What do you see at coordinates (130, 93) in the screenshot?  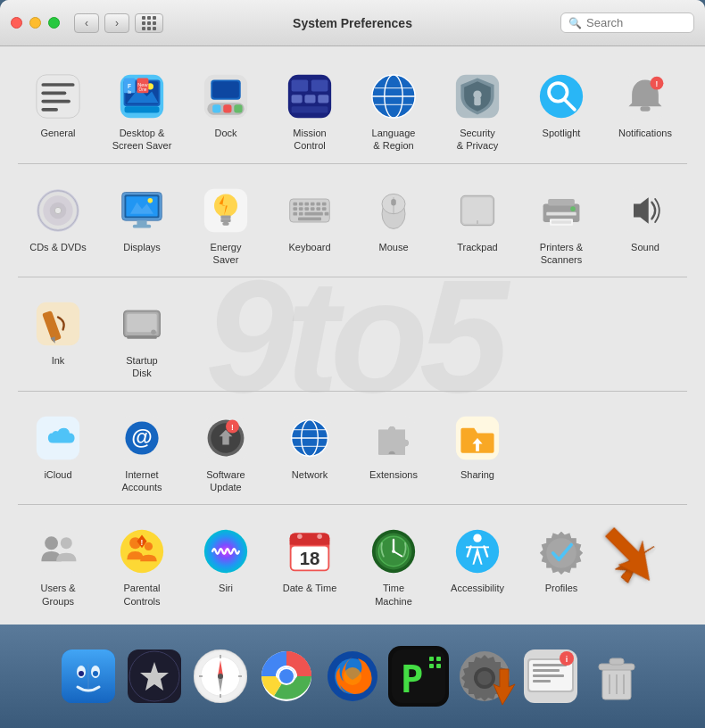 I see `svg-text: ile` at bounding box center [130, 93].